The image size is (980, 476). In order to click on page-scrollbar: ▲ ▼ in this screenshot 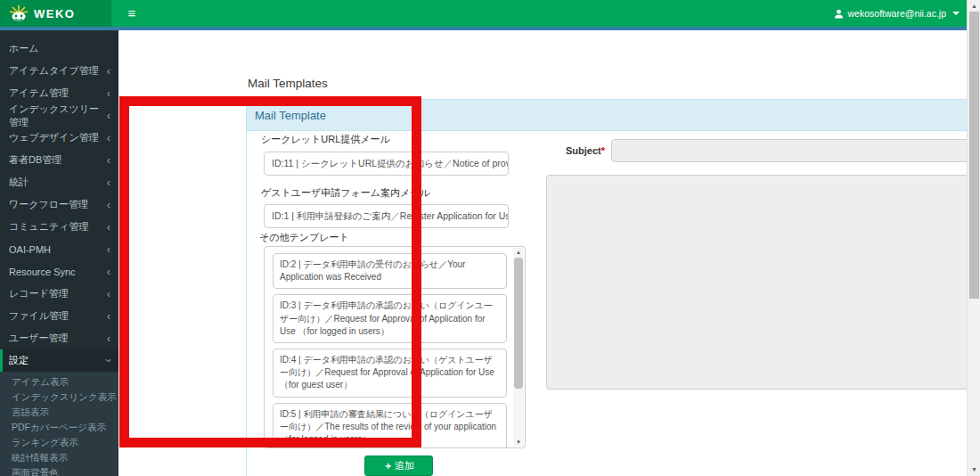, I will do `click(973, 238)`.